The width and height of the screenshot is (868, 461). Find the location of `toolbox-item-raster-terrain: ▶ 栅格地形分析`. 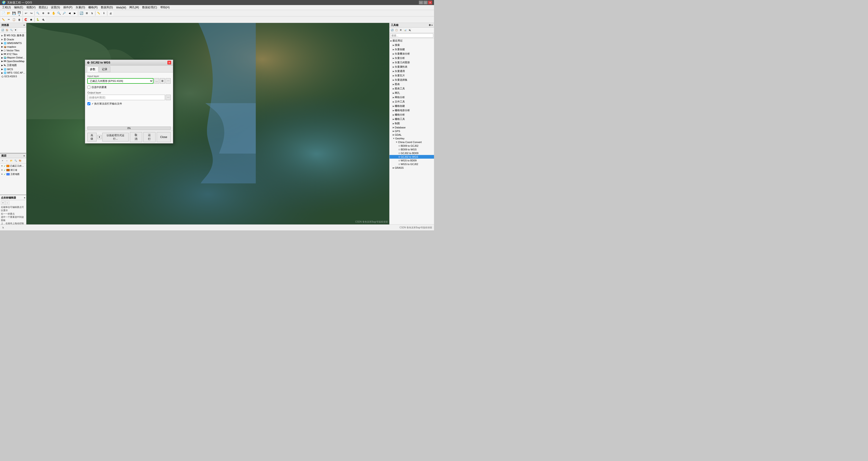

toolbox-item-raster-terrain: ▶ 栅格地形分析 is located at coordinates (412, 110).